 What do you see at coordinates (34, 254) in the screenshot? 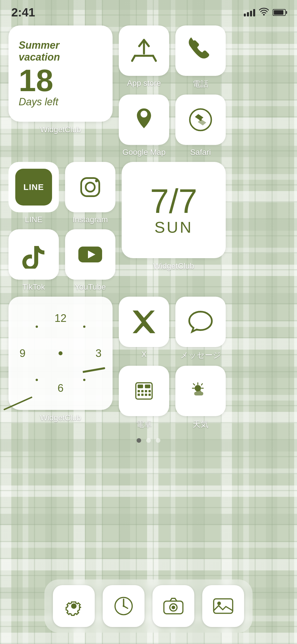
I see `tiktok-box` at bounding box center [34, 254].